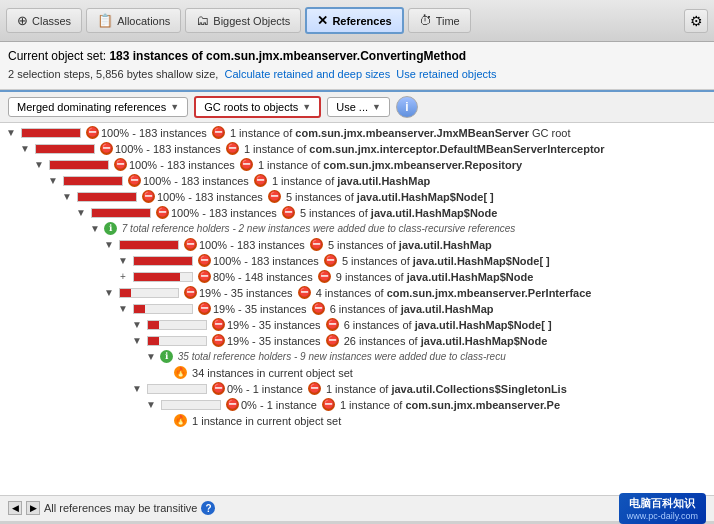 The height and width of the screenshot is (524, 714). Describe the element at coordinates (33, 508) in the screenshot. I see `scroll-right-button: ▶` at that location.